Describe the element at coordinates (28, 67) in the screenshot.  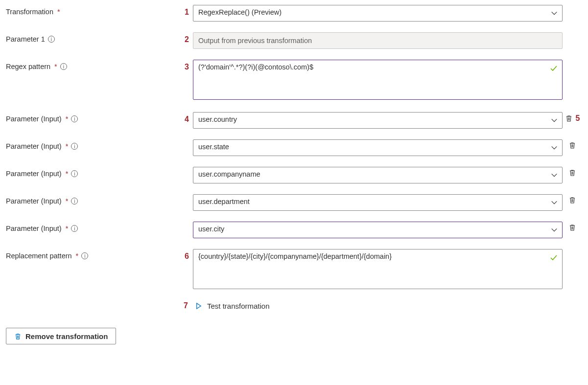
I see `label-regex-pattern-text: Regex pattern` at that location.